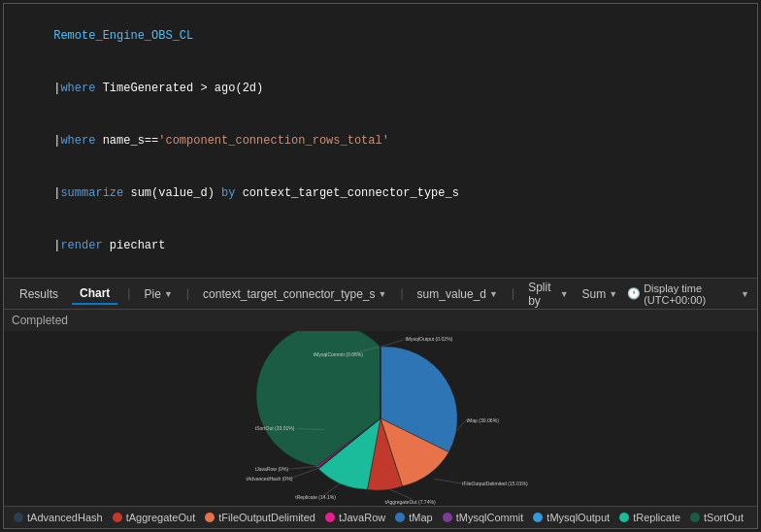 Image resolution: width=761 pixels, height=532 pixels. Describe the element at coordinates (691, 294) in the screenshot. I see `display-time-label: Display time (UTC+00:00)` at that location.